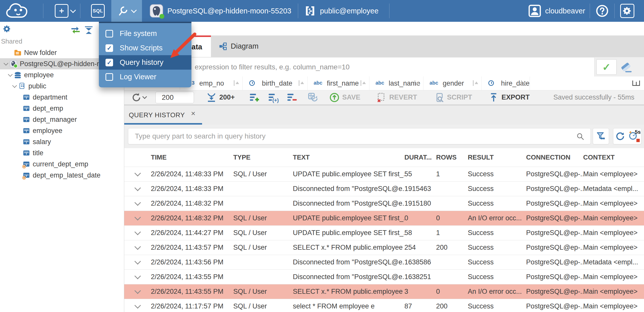 This screenshot has height=312, width=644. What do you see at coordinates (239, 46) in the screenshot?
I see `tab-diagram: Diagram` at bounding box center [239, 46].